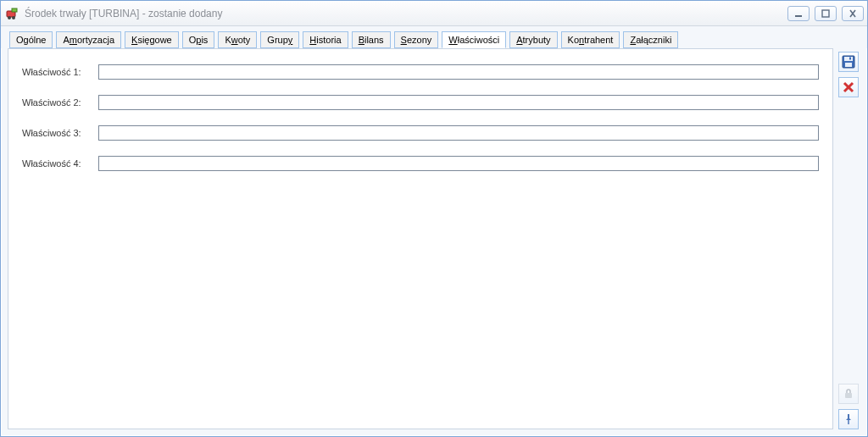 The height and width of the screenshot is (437, 868). I want to click on field-label-4: Właściwość 4:, so click(56, 163).